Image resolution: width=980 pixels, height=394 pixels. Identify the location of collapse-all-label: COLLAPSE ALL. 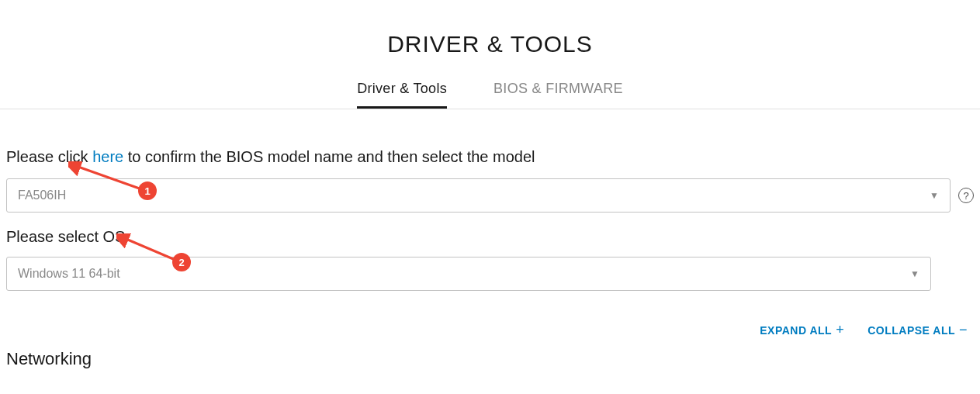
(911, 330).